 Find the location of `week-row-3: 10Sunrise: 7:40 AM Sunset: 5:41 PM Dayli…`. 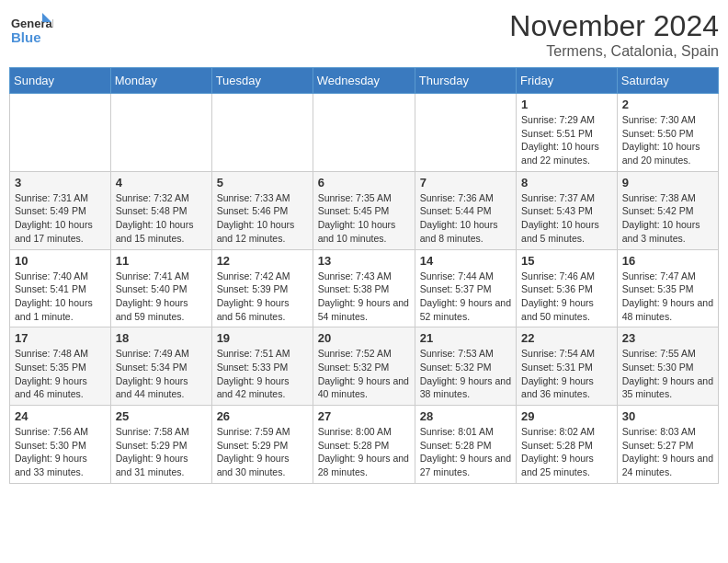

week-row-3: 10Sunrise: 7:40 AM Sunset: 5:41 PM Dayli… is located at coordinates (364, 289).